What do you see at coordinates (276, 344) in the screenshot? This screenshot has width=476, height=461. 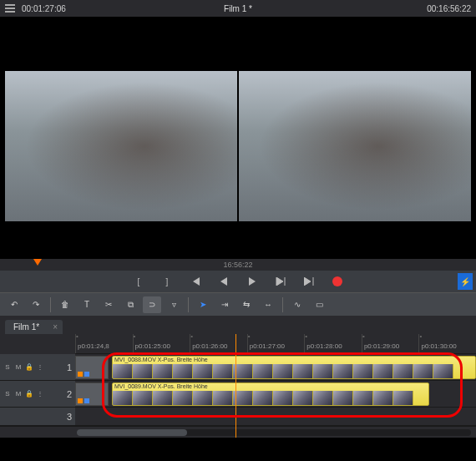 I see `time-tick: p0:01:27:00` at bounding box center [276, 344].